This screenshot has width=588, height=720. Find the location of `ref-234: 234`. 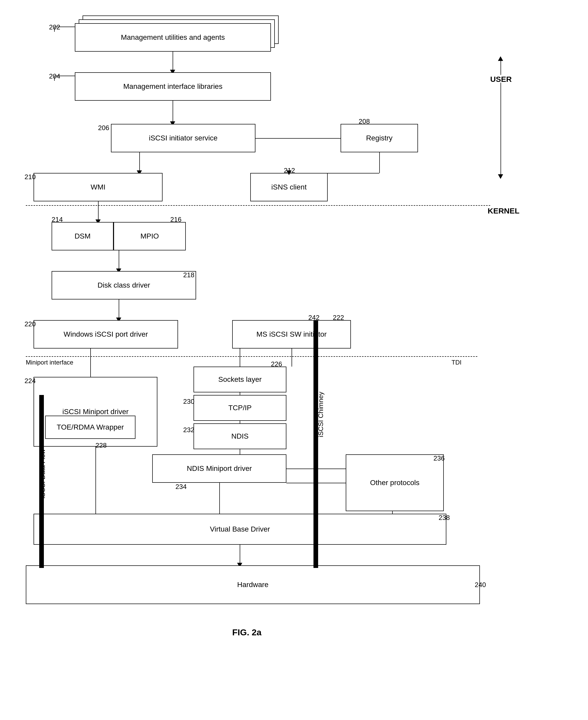

ref-234: 234 is located at coordinates (181, 487).